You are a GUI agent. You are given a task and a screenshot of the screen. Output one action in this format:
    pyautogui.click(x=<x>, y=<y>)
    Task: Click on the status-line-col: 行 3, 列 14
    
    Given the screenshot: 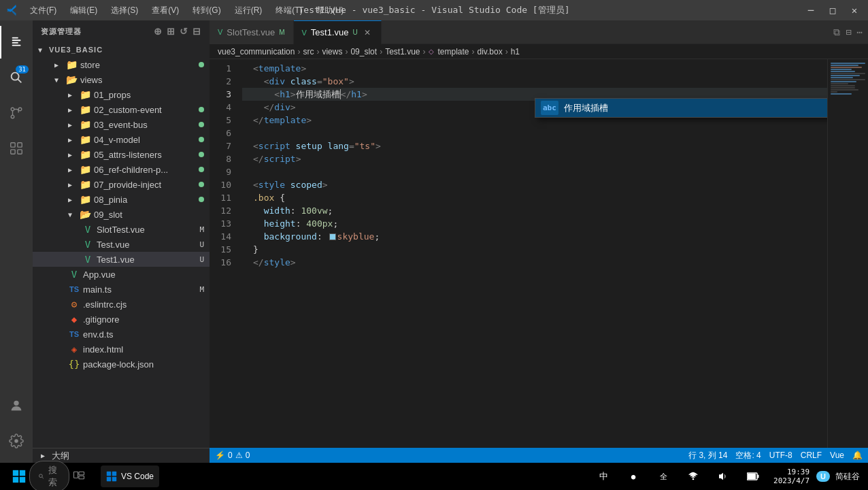 What is the action you would take?
    pyautogui.click(x=707, y=456)
    